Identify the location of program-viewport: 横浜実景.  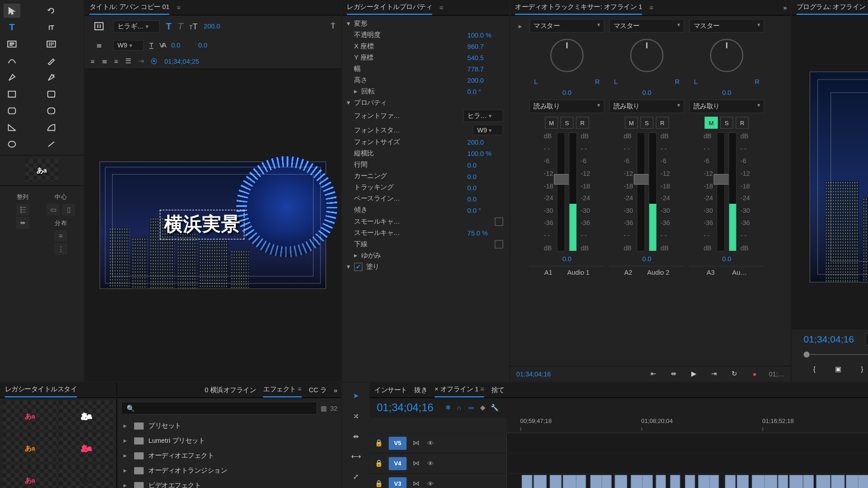
(839, 177).